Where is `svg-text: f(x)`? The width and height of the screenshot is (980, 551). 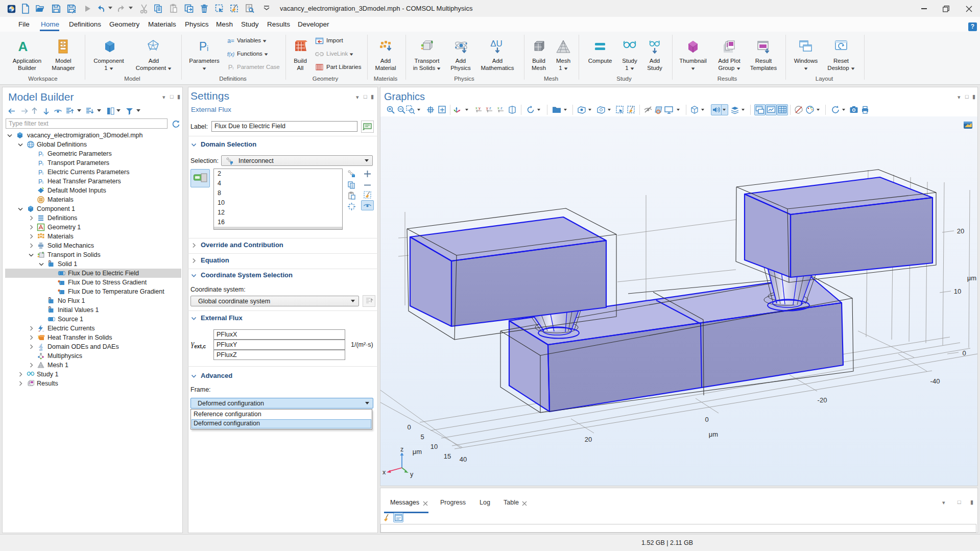
svg-text: f(x) is located at coordinates (231, 54).